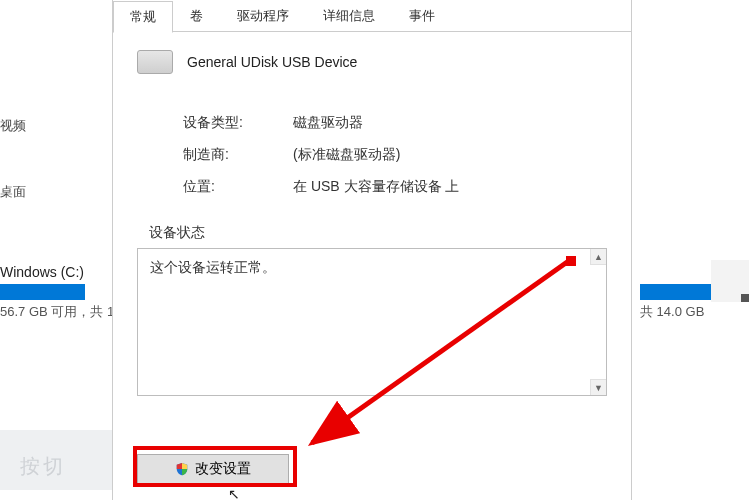 This screenshot has height=500, width=749. What do you see at coordinates (372, 16) in the screenshot?
I see `dialog-tabs: 常规 卷 驱动程序 详细信息 事件` at bounding box center [372, 16].